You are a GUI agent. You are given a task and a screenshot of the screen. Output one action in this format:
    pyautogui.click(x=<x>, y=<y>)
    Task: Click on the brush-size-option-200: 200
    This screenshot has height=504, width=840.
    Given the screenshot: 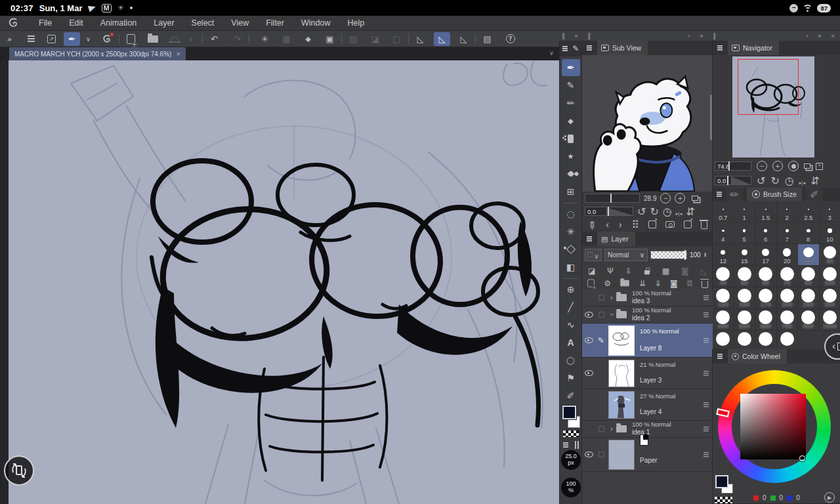 What is the action you would take?
    pyautogui.click(x=788, y=298)
    